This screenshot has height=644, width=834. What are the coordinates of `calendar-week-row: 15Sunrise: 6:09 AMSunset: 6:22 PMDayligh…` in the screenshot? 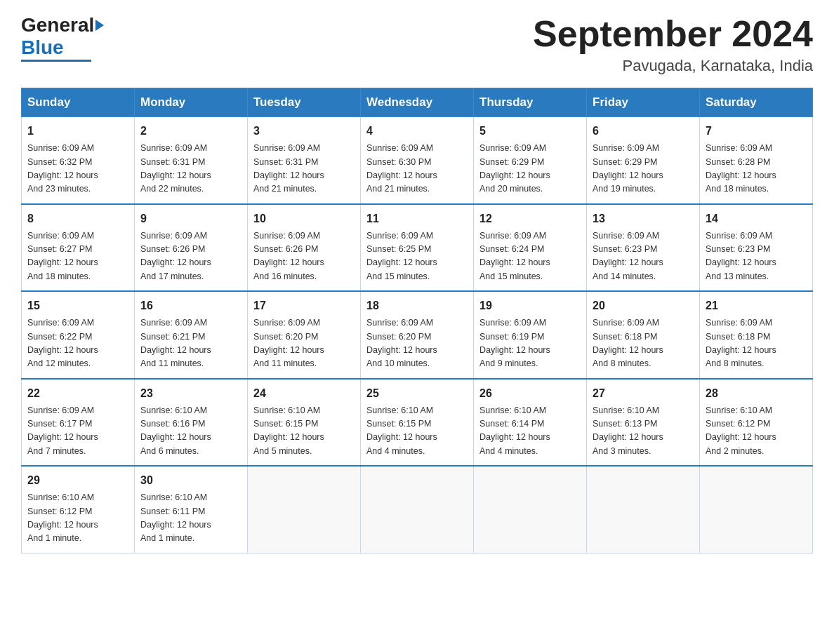 It's located at (417, 335).